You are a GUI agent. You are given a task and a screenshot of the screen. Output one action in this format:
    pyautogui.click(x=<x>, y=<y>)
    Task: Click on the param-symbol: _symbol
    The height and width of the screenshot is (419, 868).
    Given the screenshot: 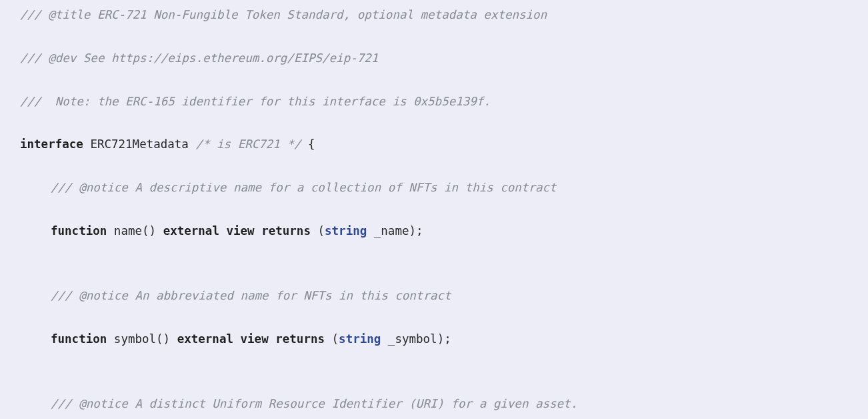 What is the action you would take?
    pyautogui.click(x=413, y=339)
    